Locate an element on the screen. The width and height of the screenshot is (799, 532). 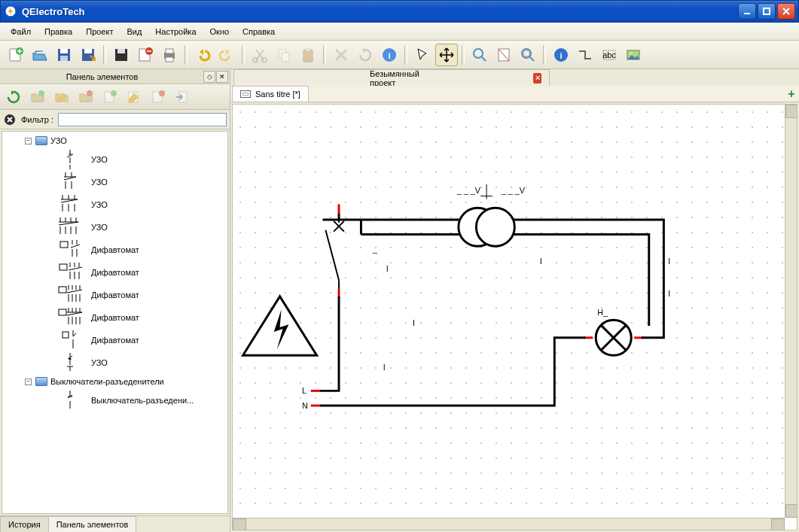
new-element-button is located at coordinates (110, 97).